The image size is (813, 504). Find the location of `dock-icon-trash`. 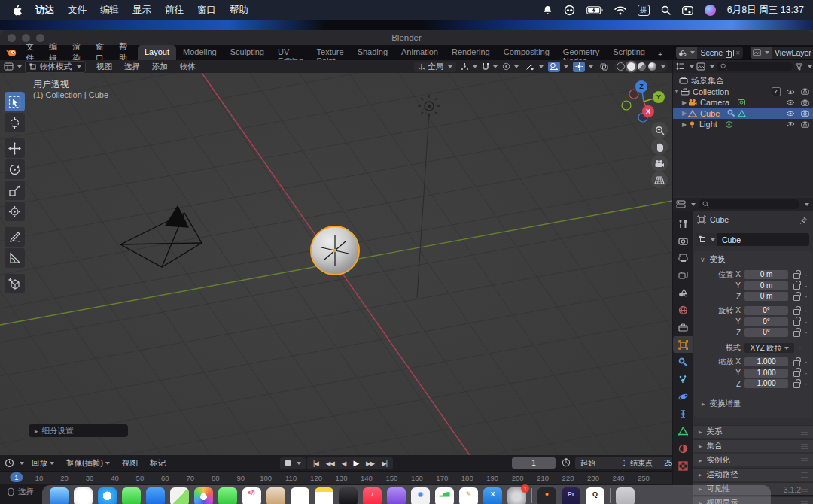

dock-icon-trash is located at coordinates (625, 496).